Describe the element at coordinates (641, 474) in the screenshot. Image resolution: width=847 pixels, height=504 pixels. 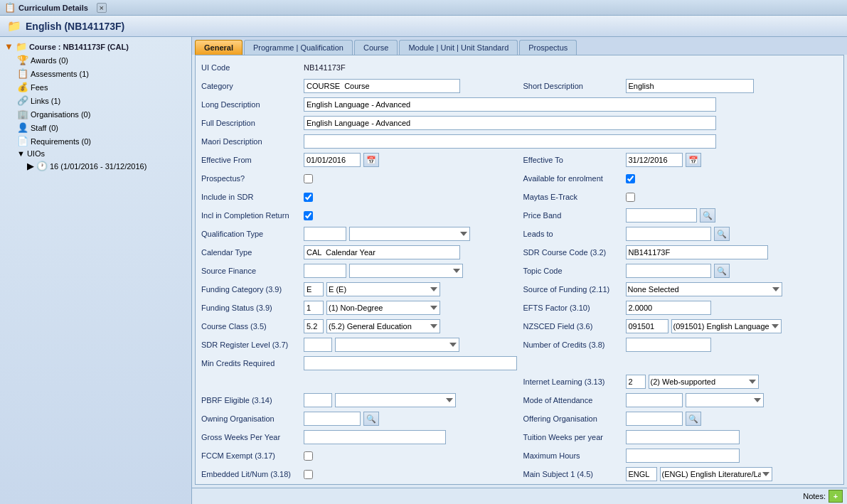
I see `main-subject1-input` at that location.